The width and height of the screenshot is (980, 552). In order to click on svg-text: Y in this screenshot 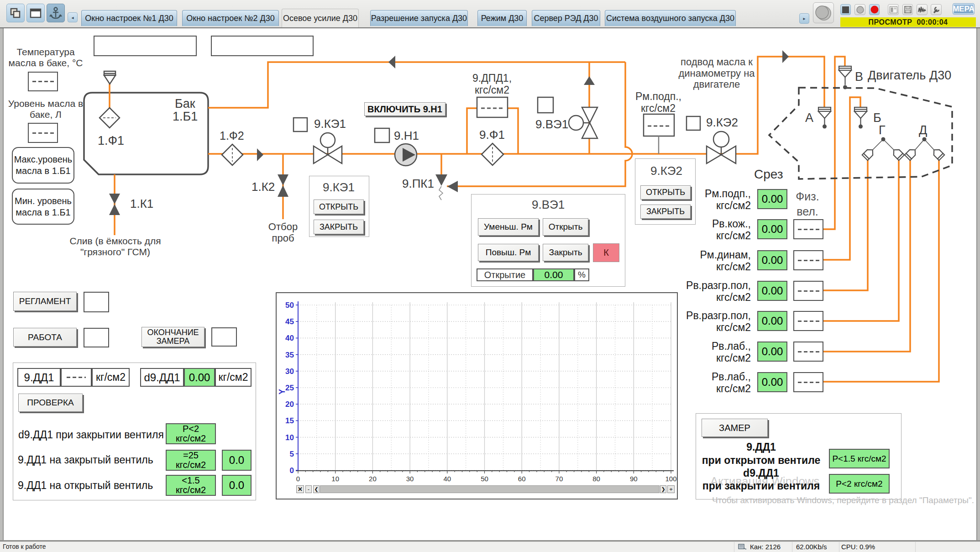, I will do `click(282, 392)`.